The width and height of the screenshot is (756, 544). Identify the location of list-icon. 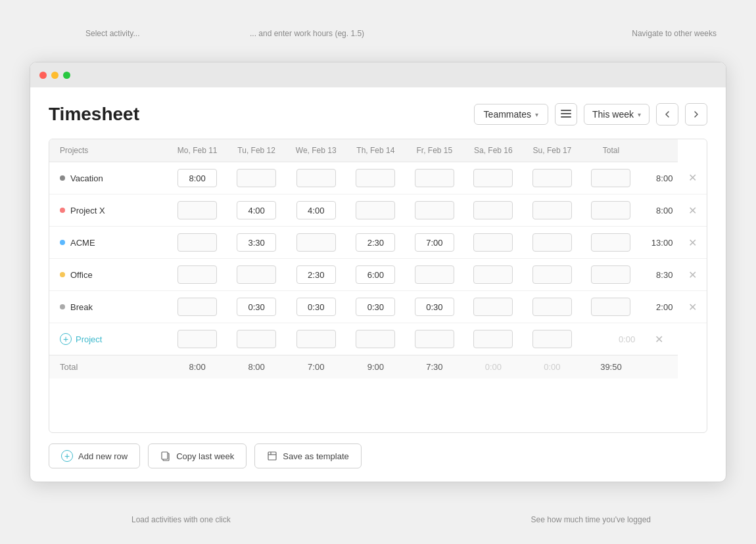
(566, 114).